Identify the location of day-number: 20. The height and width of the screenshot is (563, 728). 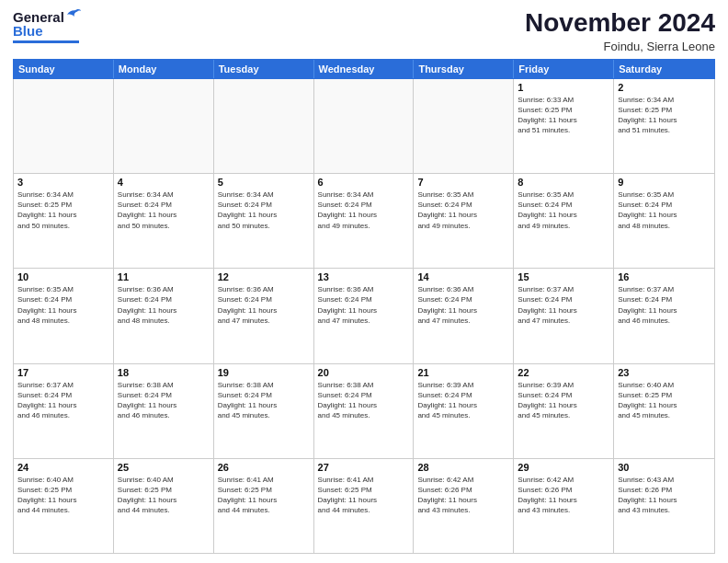
(364, 373).